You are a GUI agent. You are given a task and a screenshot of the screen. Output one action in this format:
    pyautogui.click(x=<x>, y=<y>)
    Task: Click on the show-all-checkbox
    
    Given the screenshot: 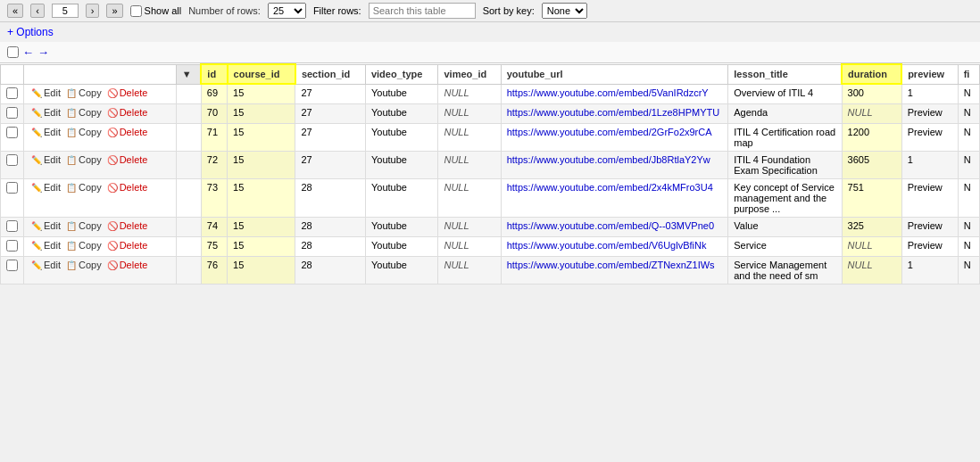 What is the action you would take?
    pyautogui.click(x=136, y=11)
    